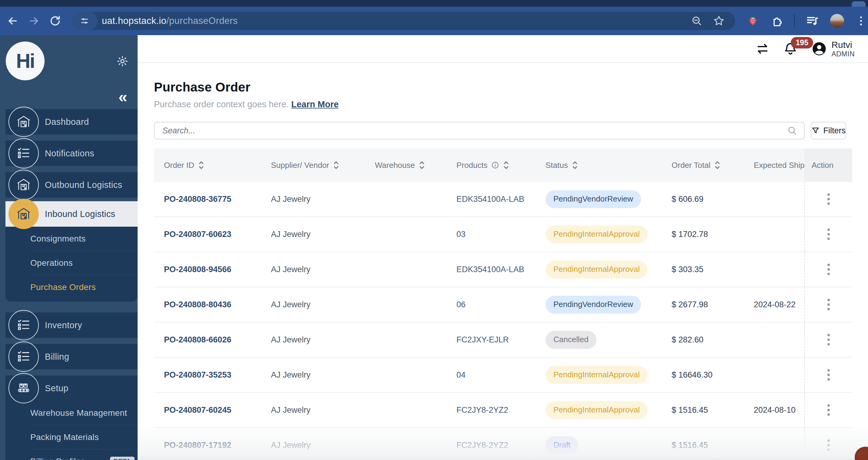 This screenshot has width=868, height=460. Describe the element at coordinates (571, 340) in the screenshot. I see `status-badge: Cancelled` at that location.